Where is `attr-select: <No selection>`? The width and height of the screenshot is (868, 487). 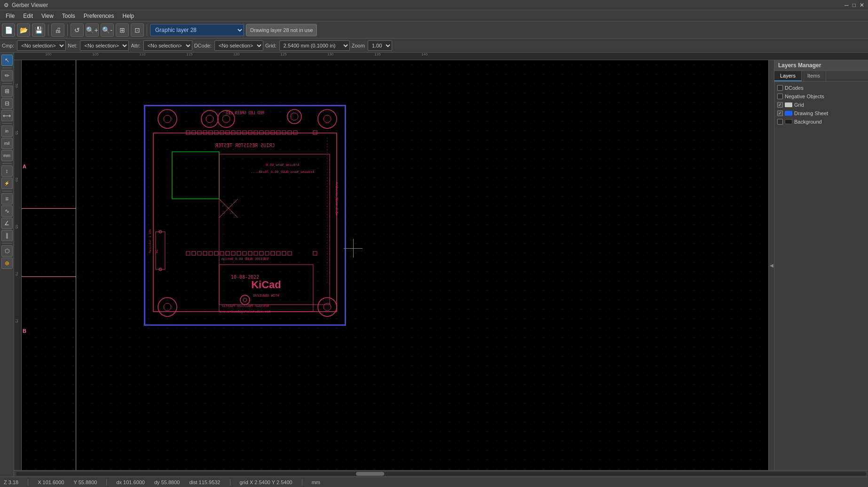 attr-select: <No selection> is located at coordinates (168, 46).